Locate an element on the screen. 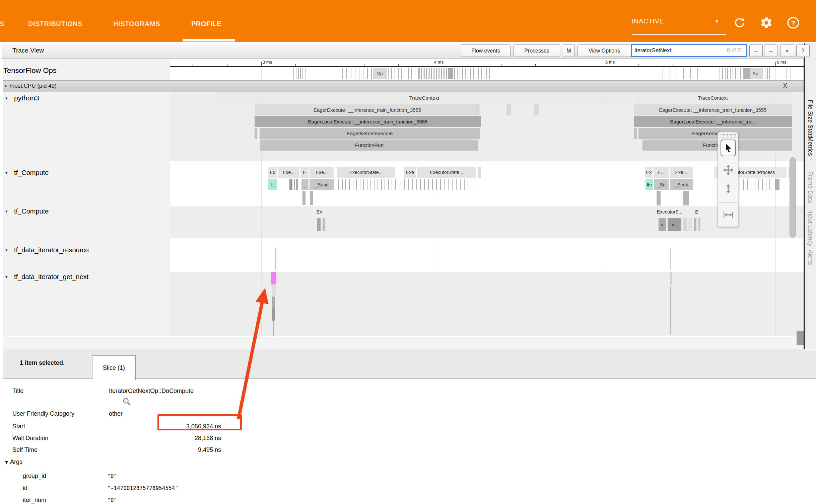 The width and height of the screenshot is (816, 504). palette-drag-handle is located at coordinates (728, 136).